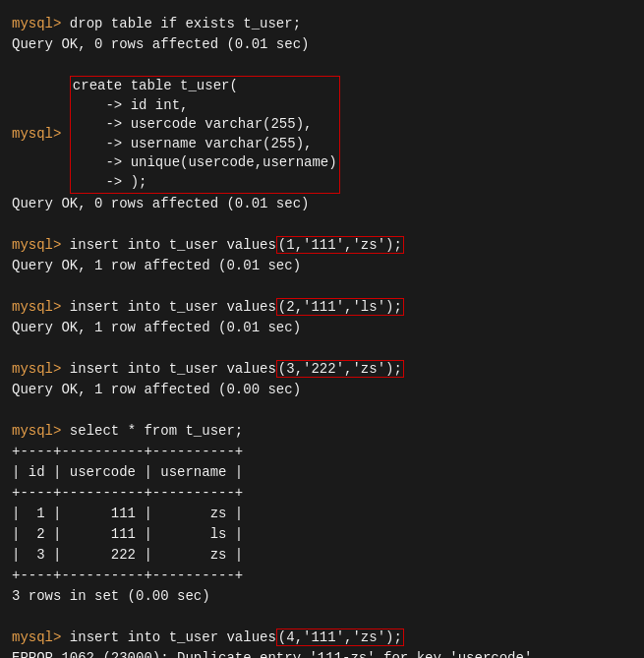 This screenshot has width=644, height=658. Describe the element at coordinates (156, 328) in the screenshot. I see `line-16: Query OK, 1 row affected (0.01 sec)` at that location.